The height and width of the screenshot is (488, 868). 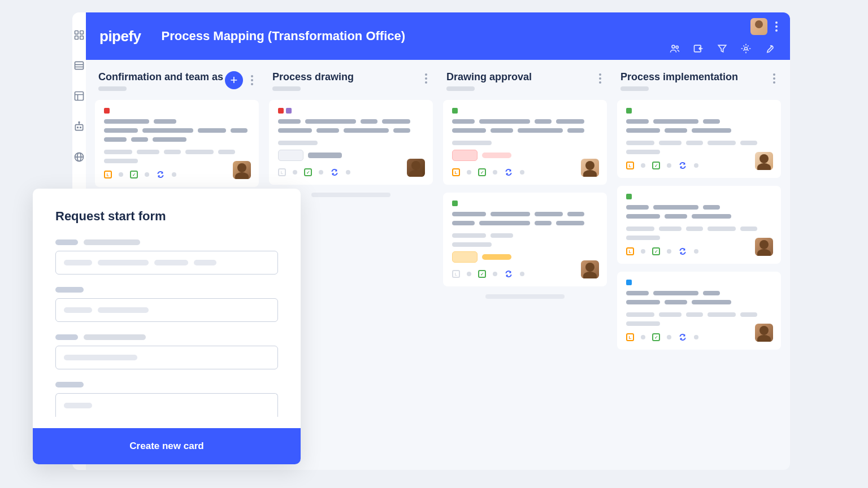 What do you see at coordinates (776, 27) in the screenshot?
I see `header-menu-icon` at bounding box center [776, 27].